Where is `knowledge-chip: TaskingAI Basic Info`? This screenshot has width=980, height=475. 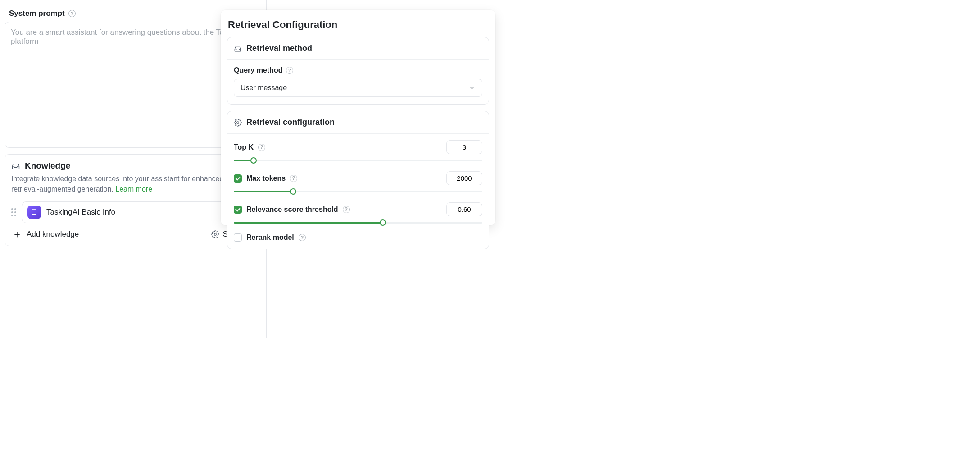
knowledge-chip: TaskingAI Basic Info is located at coordinates (136, 212).